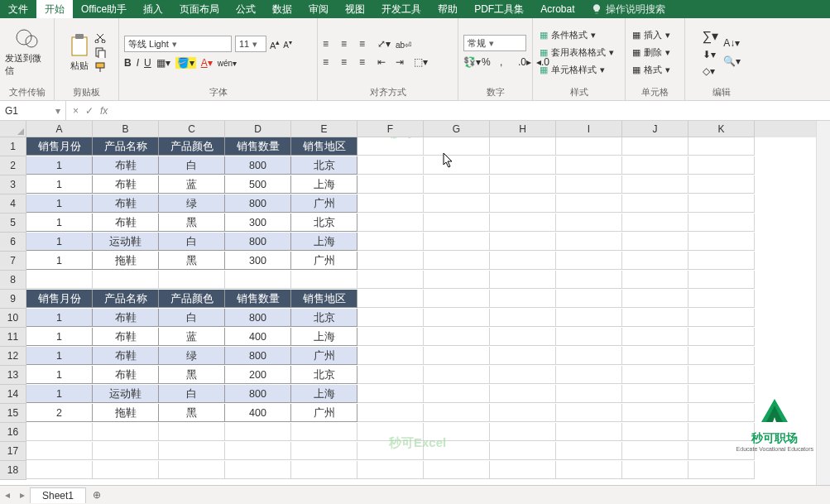  I want to click on underline-button: U, so click(147, 63).